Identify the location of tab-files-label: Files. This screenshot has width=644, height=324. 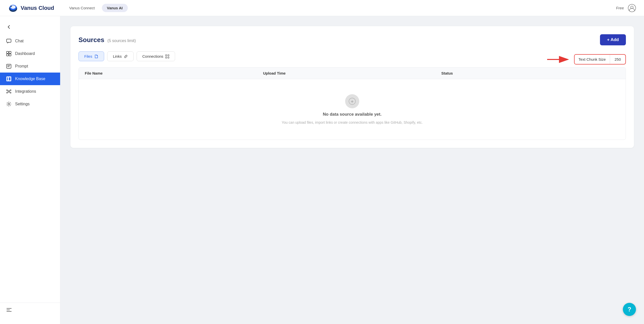
(88, 56).